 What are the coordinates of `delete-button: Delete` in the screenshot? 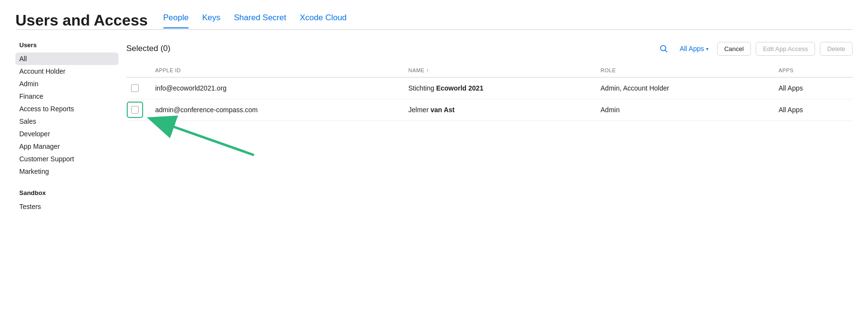 It's located at (836, 49).